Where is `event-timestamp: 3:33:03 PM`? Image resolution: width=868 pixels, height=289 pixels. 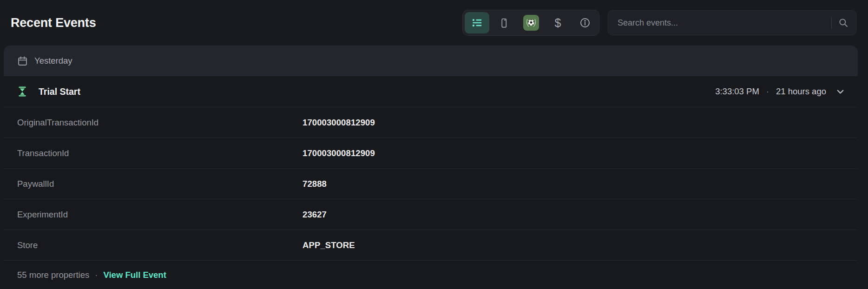 event-timestamp: 3:33:03 PM is located at coordinates (737, 92).